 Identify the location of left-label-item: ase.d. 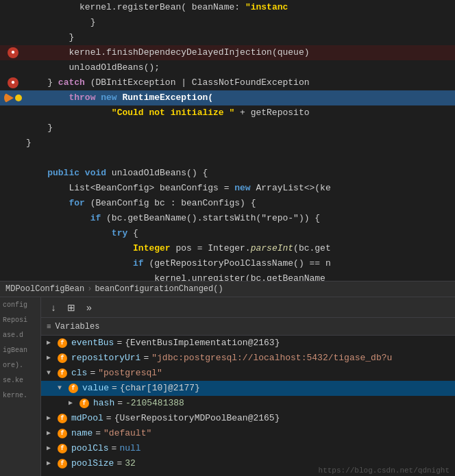
(21, 335).